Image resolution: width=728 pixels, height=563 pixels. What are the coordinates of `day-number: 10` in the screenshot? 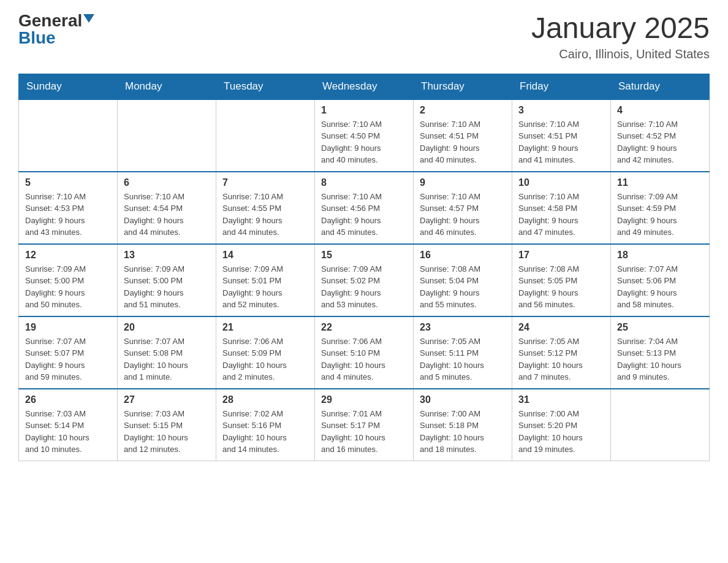 It's located at (561, 183).